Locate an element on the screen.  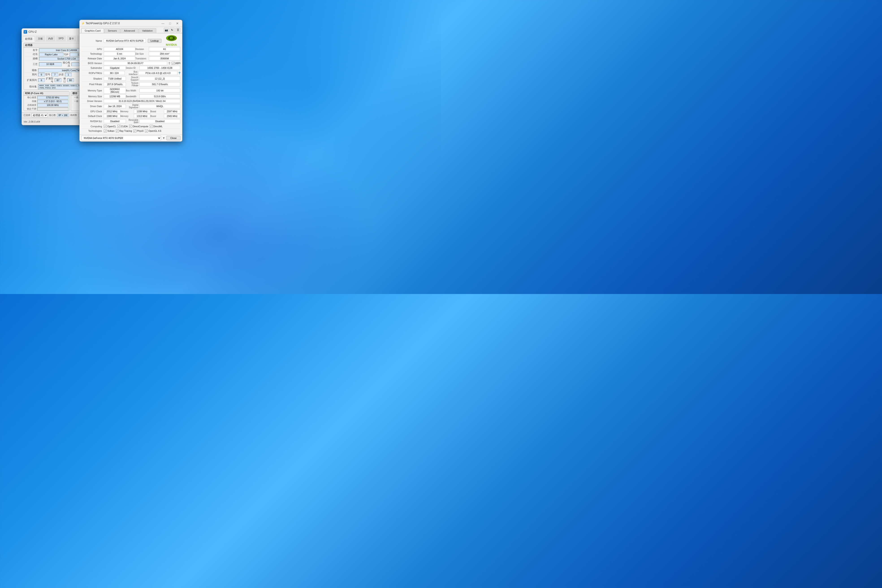
cpuz-processor-select: 处理器 #1 is located at coordinates (40, 116).